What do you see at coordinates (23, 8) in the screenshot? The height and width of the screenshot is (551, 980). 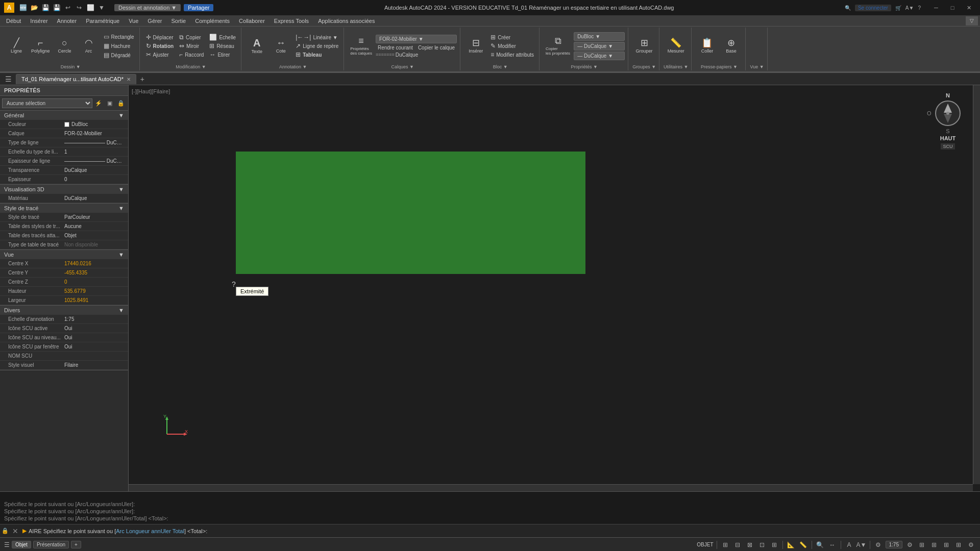 I see `new-file-btn: 🆕` at bounding box center [23, 8].